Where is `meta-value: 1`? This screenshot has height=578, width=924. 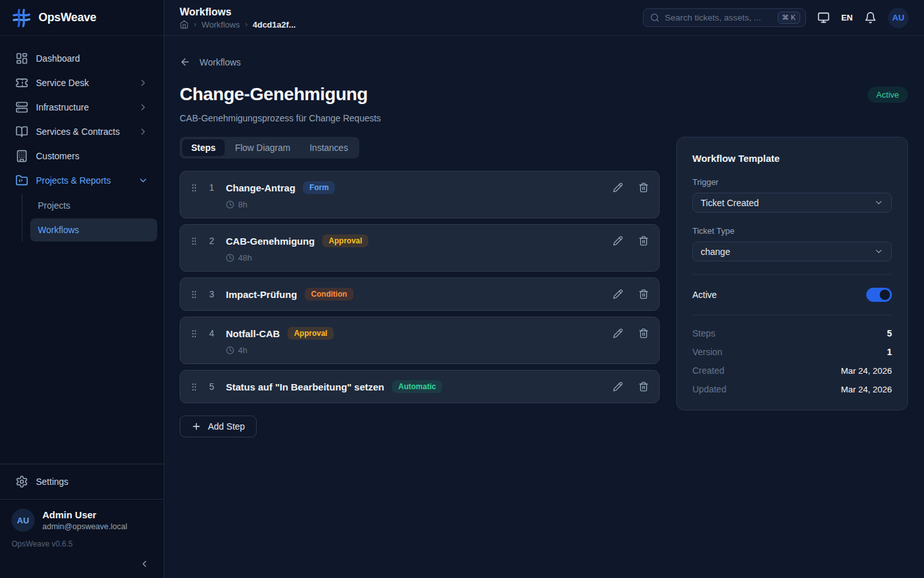 meta-value: 1 is located at coordinates (889, 352).